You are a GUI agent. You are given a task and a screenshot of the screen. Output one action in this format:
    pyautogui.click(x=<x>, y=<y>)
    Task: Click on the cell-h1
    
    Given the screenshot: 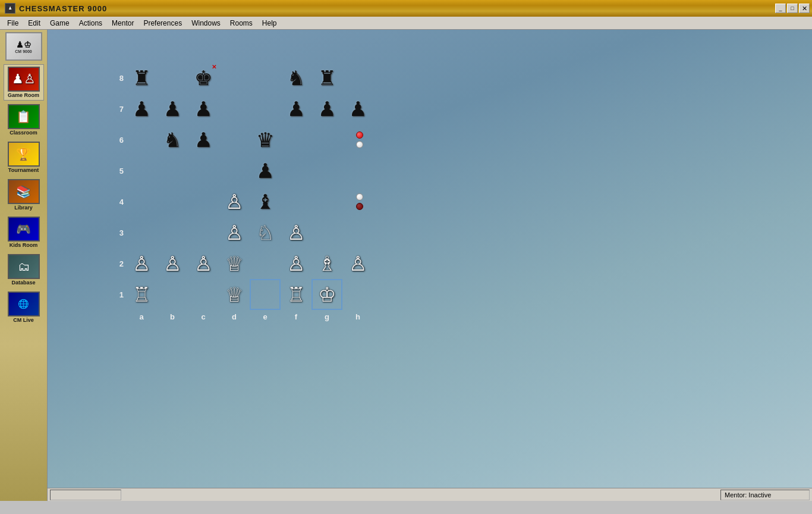 What is the action you would take?
    pyautogui.click(x=358, y=294)
    